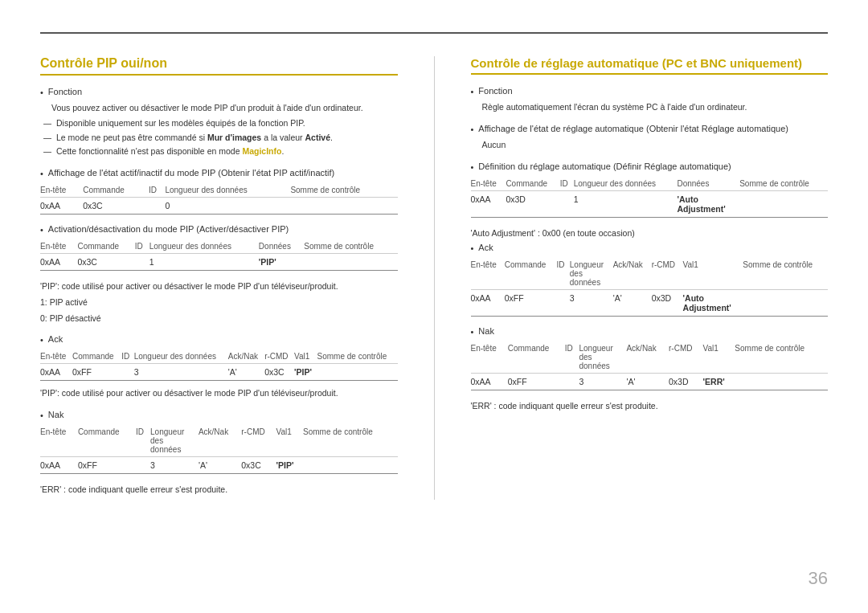  Describe the element at coordinates (708, 204) in the screenshot. I see `rtd1-data: 'AutoAdjustment'` at that location.